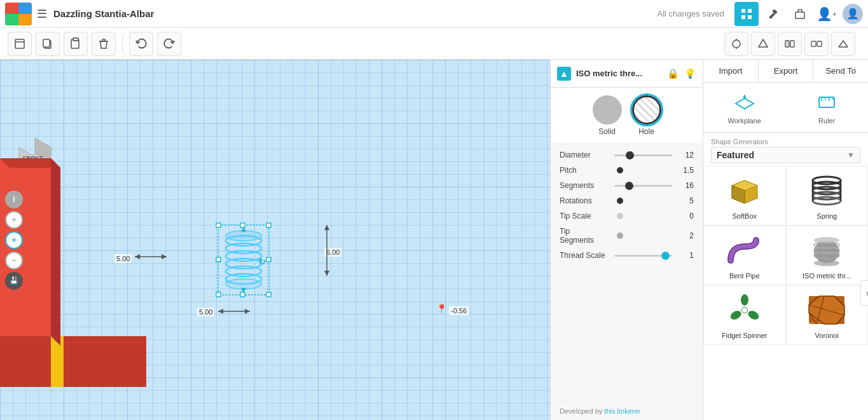  I want to click on sg-spring: Spring, so click(827, 196).